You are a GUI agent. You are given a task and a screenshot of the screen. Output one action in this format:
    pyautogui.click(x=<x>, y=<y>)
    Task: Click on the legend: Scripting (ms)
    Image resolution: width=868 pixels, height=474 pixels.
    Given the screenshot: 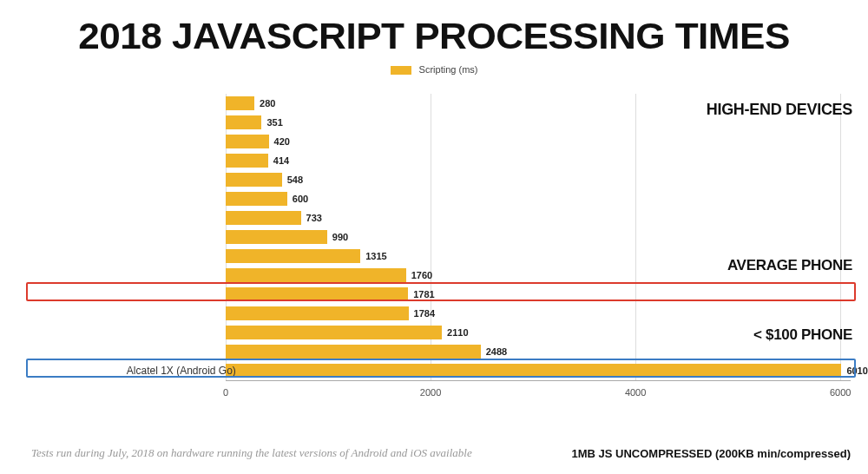 What is the action you would take?
    pyautogui.click(x=434, y=69)
    